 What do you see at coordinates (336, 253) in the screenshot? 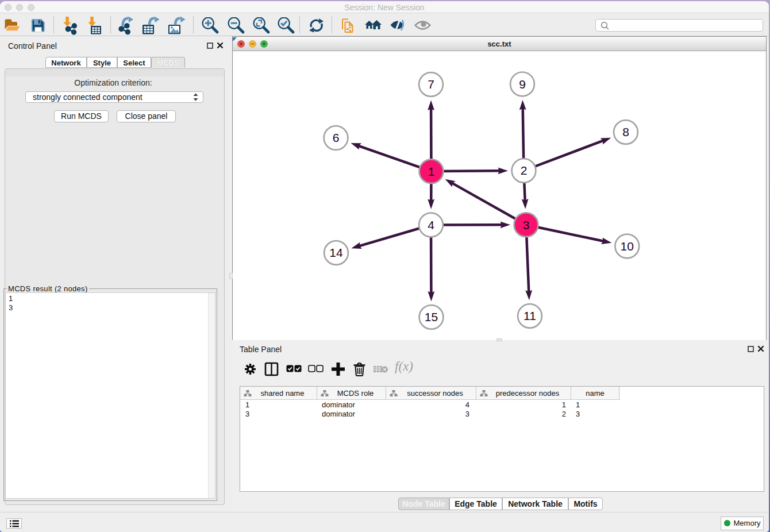
I see `svg-text: 14` at bounding box center [336, 253].